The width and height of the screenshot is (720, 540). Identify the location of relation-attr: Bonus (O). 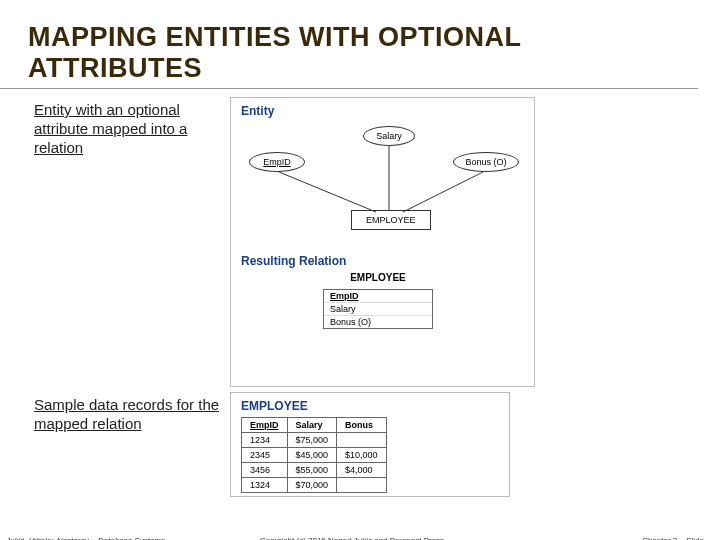
(378, 322).